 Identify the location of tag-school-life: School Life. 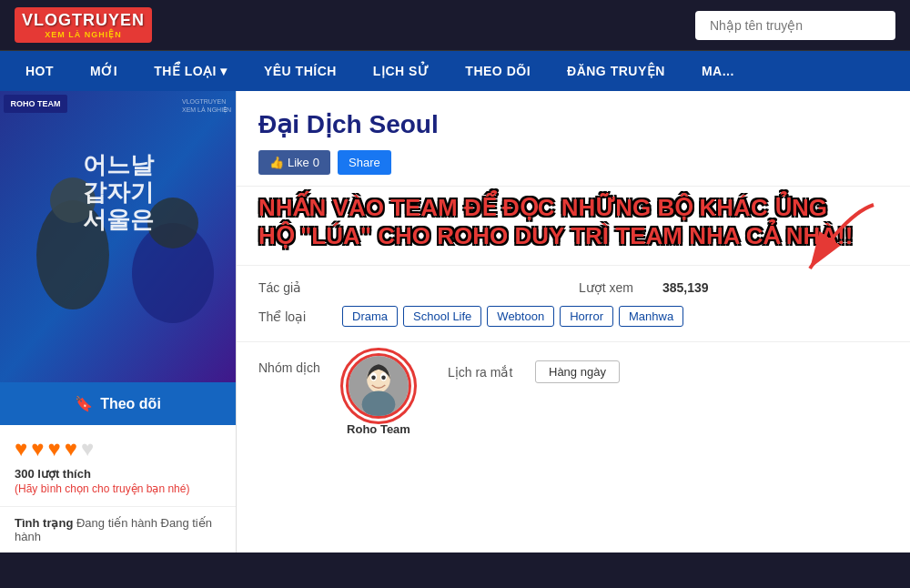
(442, 317).